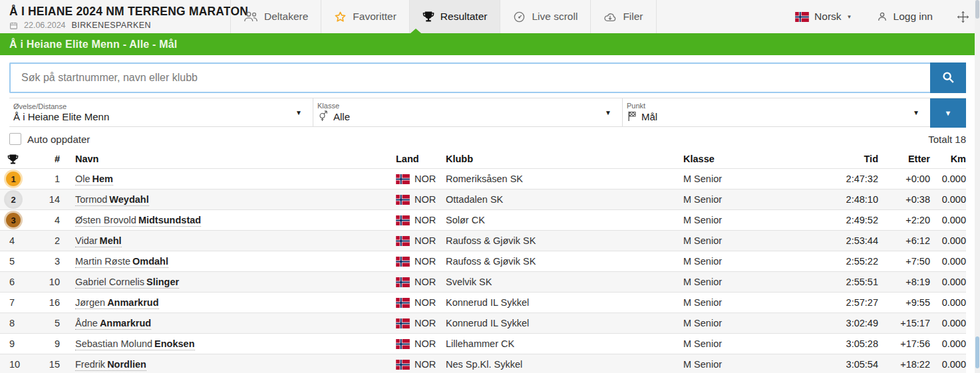 Image resolution: width=980 pixels, height=373 pixels. Describe the element at coordinates (904, 179) in the screenshot. I see `time-behind: +0:00` at that location.